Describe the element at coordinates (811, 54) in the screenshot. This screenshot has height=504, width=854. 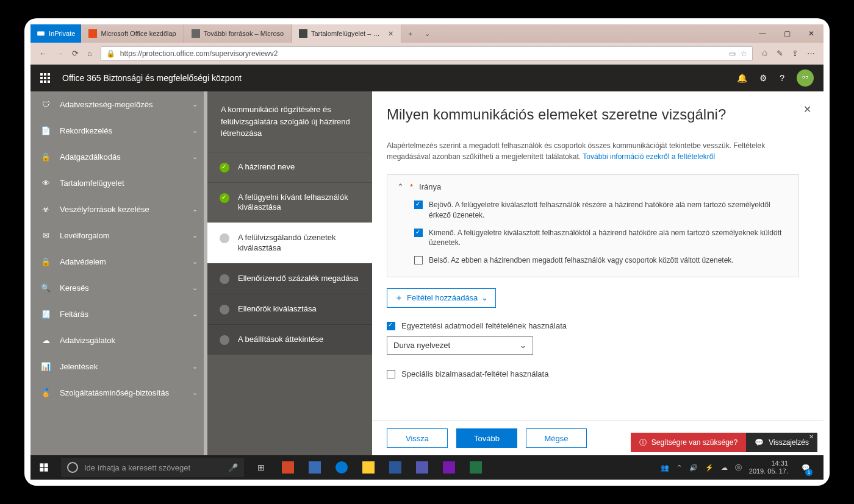
I see `more-button: ⋯` at that location.